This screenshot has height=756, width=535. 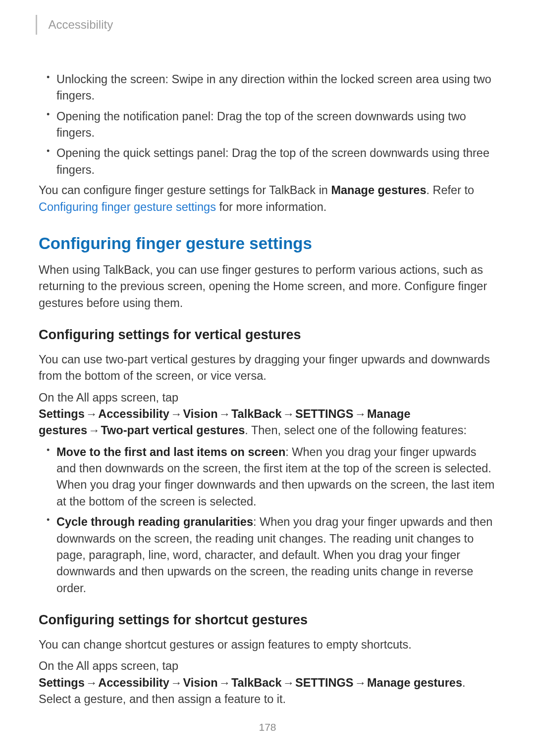 What do you see at coordinates (268, 199) in the screenshot?
I see `config-intro-paragraph: You can configure finger gesture setting…` at bounding box center [268, 199].